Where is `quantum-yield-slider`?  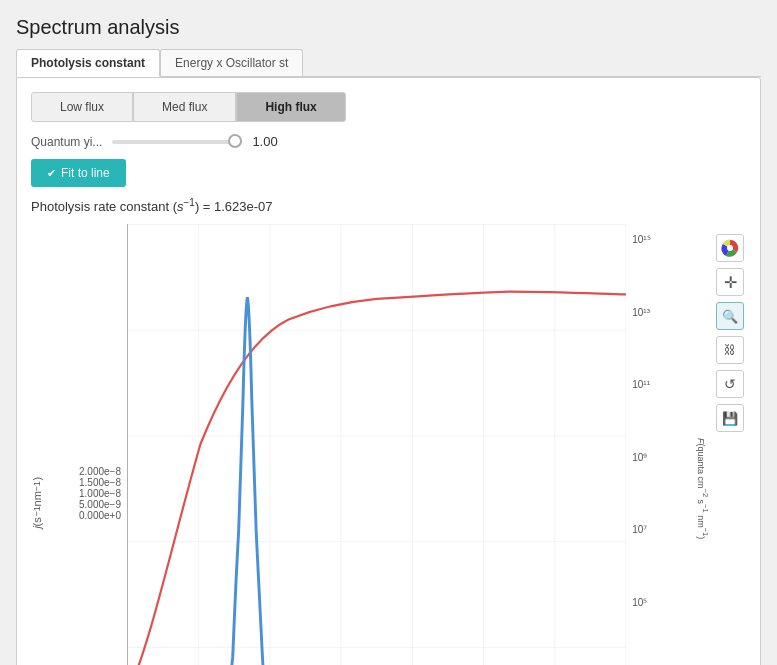
quantum-yield-slider is located at coordinates (177, 142).